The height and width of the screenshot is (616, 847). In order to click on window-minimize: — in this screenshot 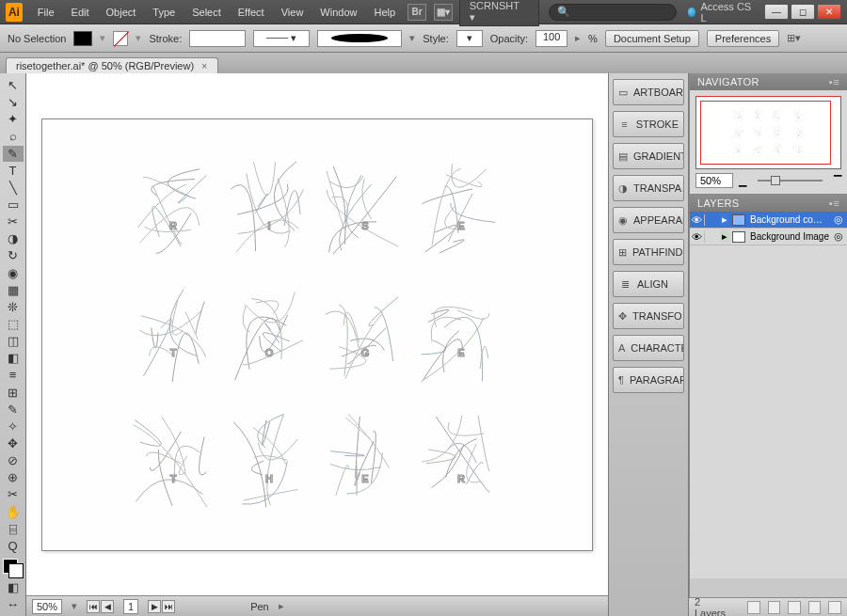, I will do `click(776, 11)`.